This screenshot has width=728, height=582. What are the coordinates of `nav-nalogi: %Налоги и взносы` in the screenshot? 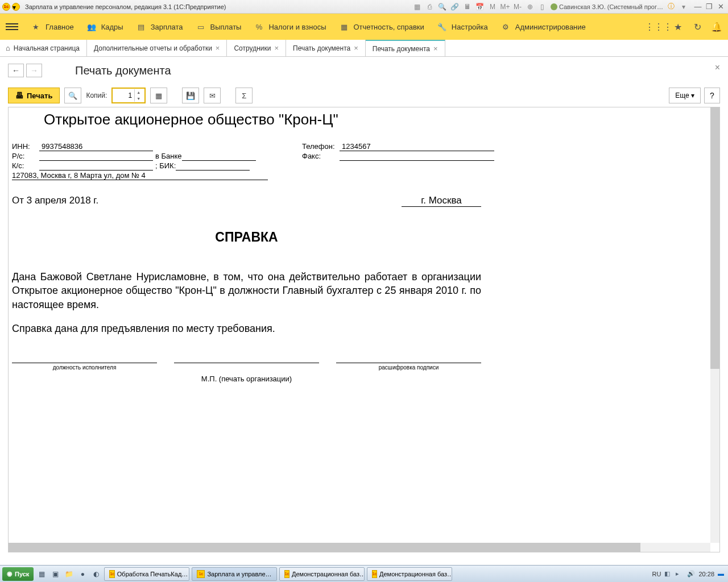 It's located at (290, 27).